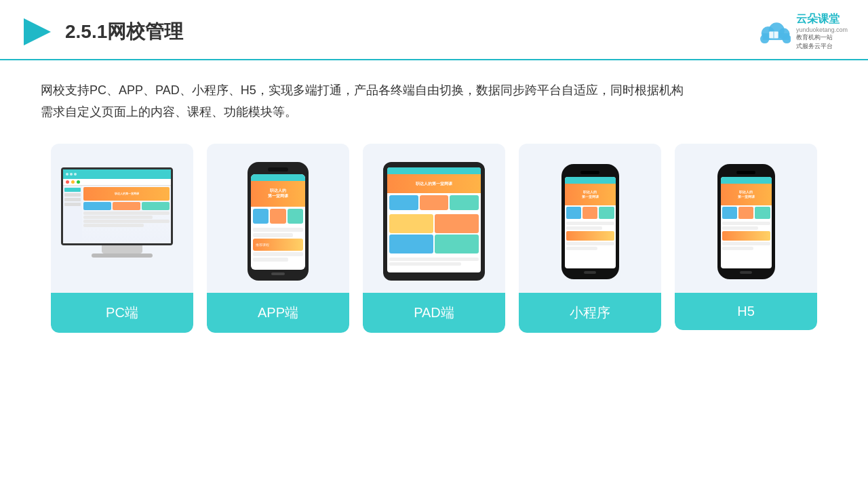  I want to click on card-miniapp: 职达人的第一堂网课, so click(590, 239).